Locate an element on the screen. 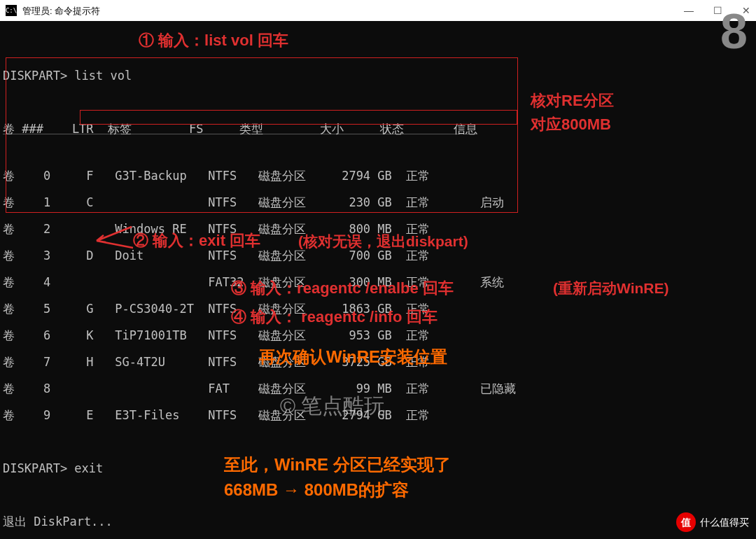 Image resolution: width=756 pixels, height=539 pixels. redbox-winre-row is located at coordinates (298, 118).